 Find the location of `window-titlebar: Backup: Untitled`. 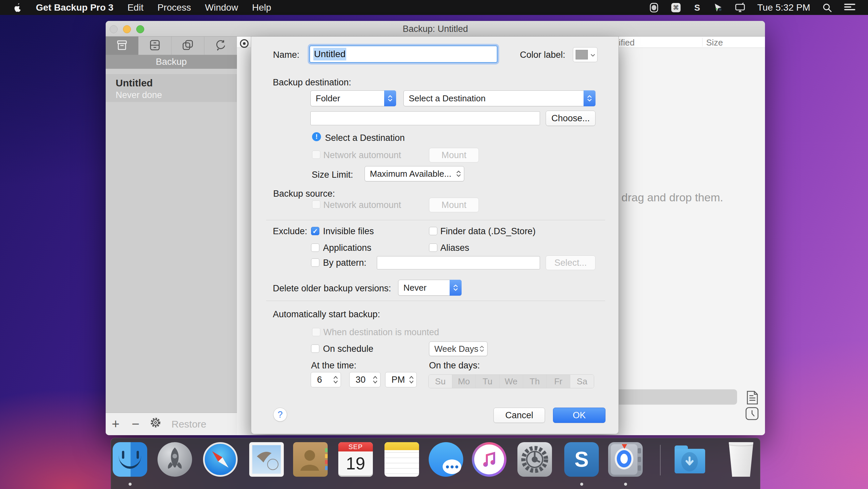

window-titlebar: Backup: Untitled is located at coordinates (435, 29).